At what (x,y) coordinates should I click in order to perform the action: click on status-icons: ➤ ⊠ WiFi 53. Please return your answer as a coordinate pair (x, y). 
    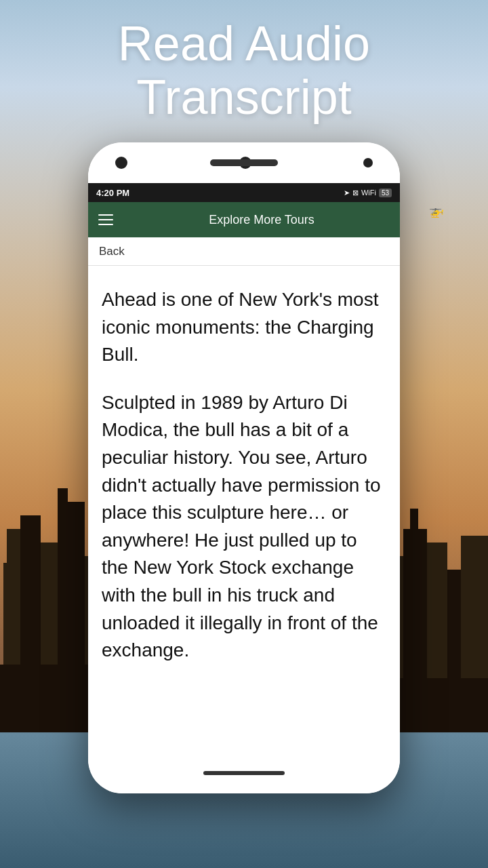
    Looking at the image, I should click on (367, 193).